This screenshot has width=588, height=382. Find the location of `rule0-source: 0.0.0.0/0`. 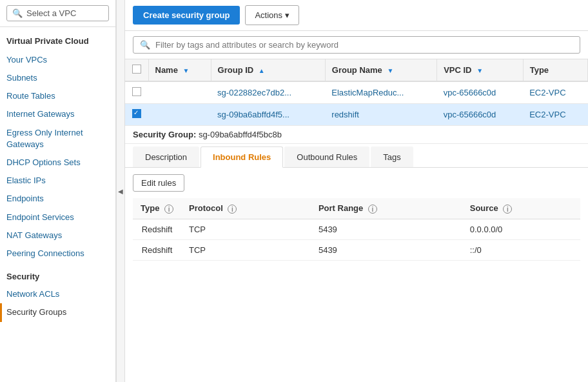

rule0-source: 0.0.0.0/0 is located at coordinates (521, 229).